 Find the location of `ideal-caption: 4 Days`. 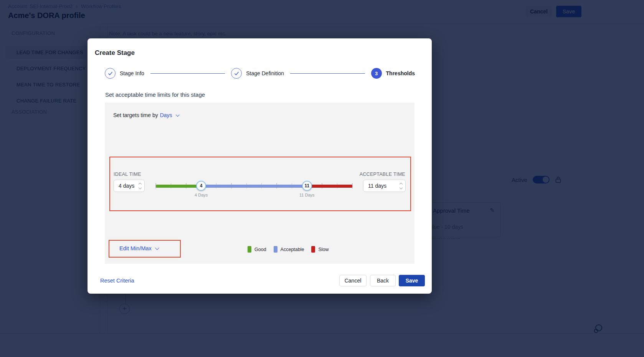

ideal-caption: 4 Days is located at coordinates (201, 195).